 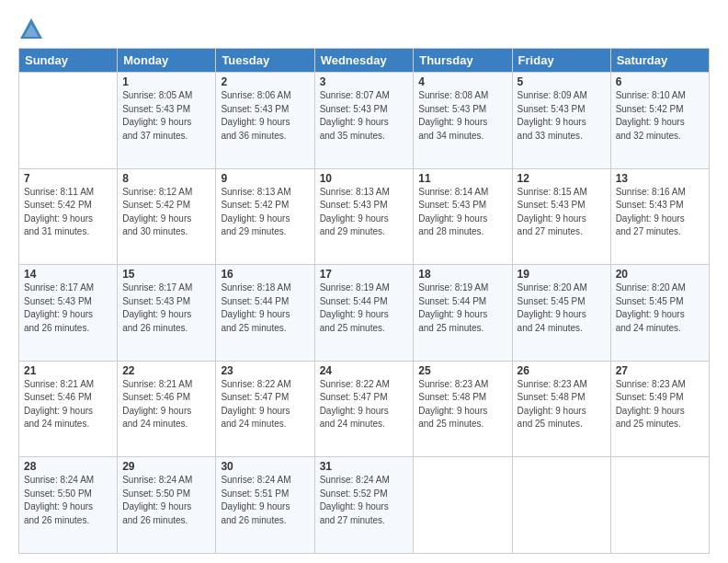 I want to click on day-info: Sunrise: 8:23 AMSunset: 5:48 PMDaylight:…, so click(x=562, y=405).